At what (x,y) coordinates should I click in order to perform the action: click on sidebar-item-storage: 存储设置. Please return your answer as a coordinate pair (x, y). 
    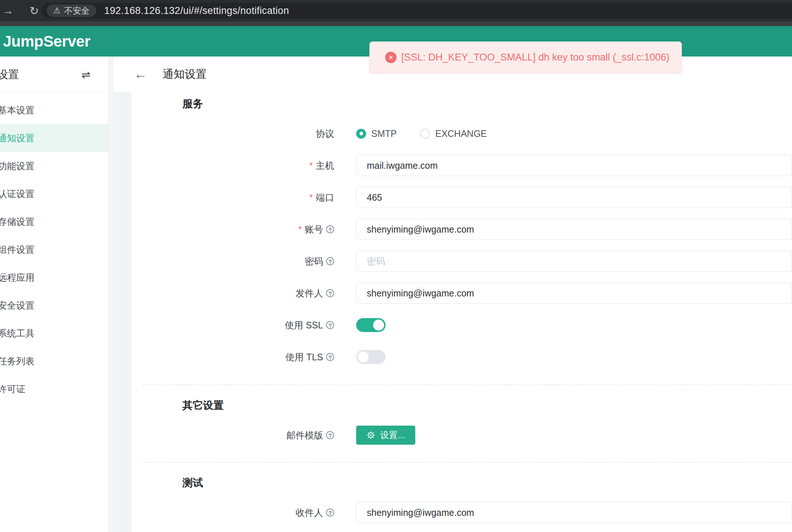
    Looking at the image, I should click on (54, 222).